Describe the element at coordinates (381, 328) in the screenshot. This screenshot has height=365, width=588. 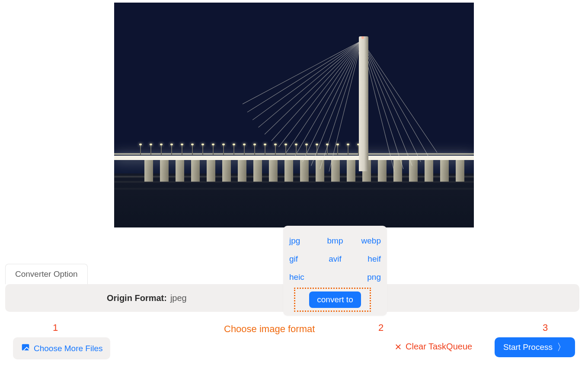
I see `step-number-2: 2` at that location.